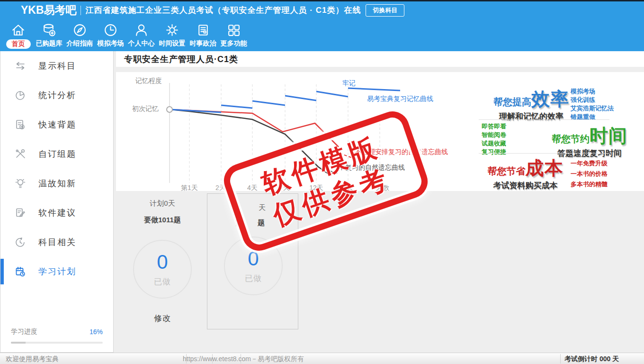 Image resolution: width=644 pixels, height=364 pixels. I want to click on sidebar-item-software-suggestions: 软件建议, so click(57, 213).